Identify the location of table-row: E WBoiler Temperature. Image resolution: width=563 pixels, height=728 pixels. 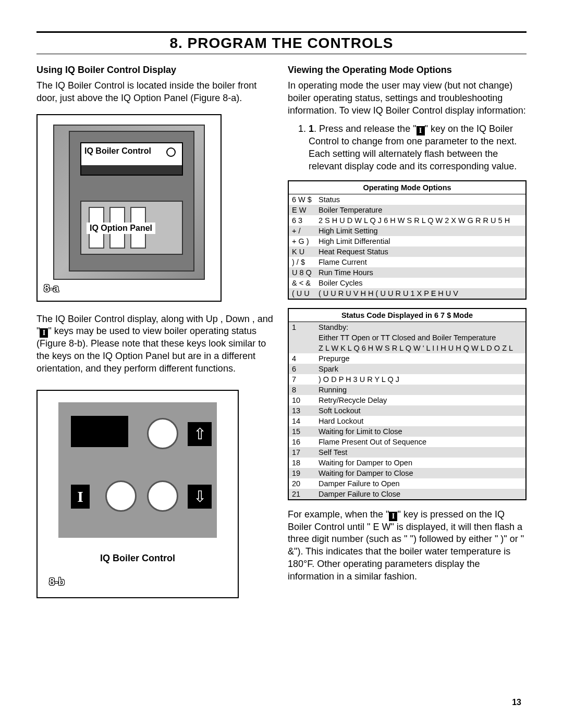
(407, 210).